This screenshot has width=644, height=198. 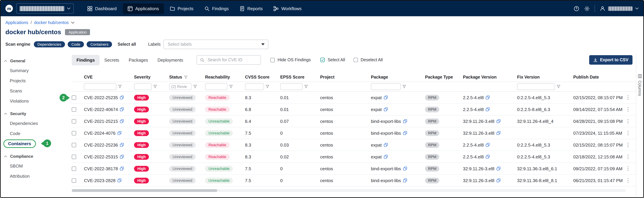 What do you see at coordinates (225, 77) in the screenshot?
I see `column-header-reachability: Reachability` at bounding box center [225, 77].